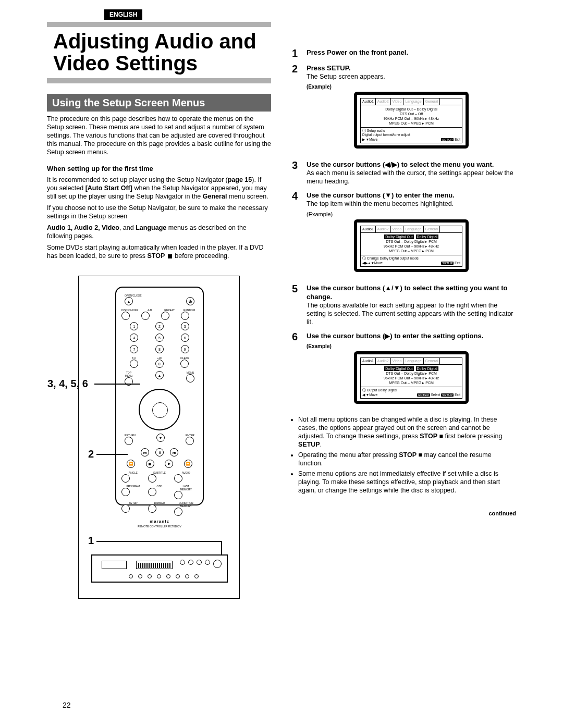 The width and height of the screenshot is (563, 728). I want to click on remote-body: OPEN/CLOSE▲ ⏻ DISC.ON/OFF A-B REPEAT RAN…, so click(160, 396).